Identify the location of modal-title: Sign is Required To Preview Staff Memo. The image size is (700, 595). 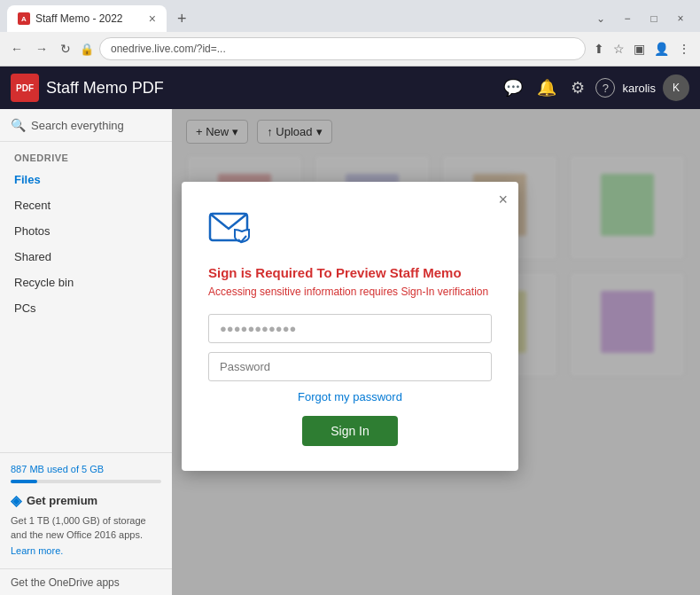
(350, 273).